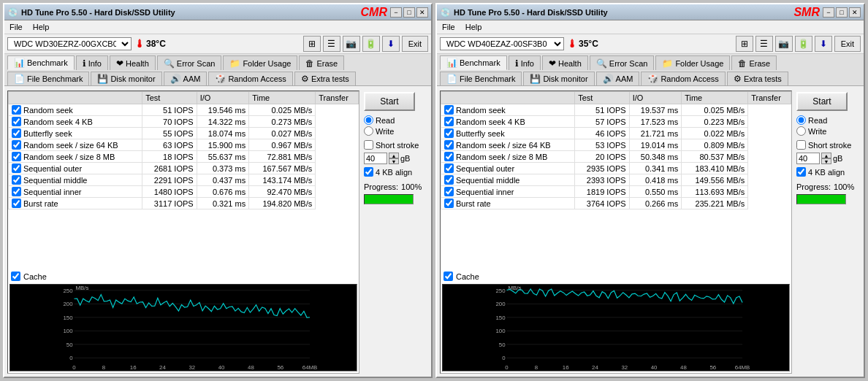 This screenshot has width=868, height=381. Describe the element at coordinates (69, 157) in the screenshot. I see `test-name: Random seek / size 8 MB` at that location.